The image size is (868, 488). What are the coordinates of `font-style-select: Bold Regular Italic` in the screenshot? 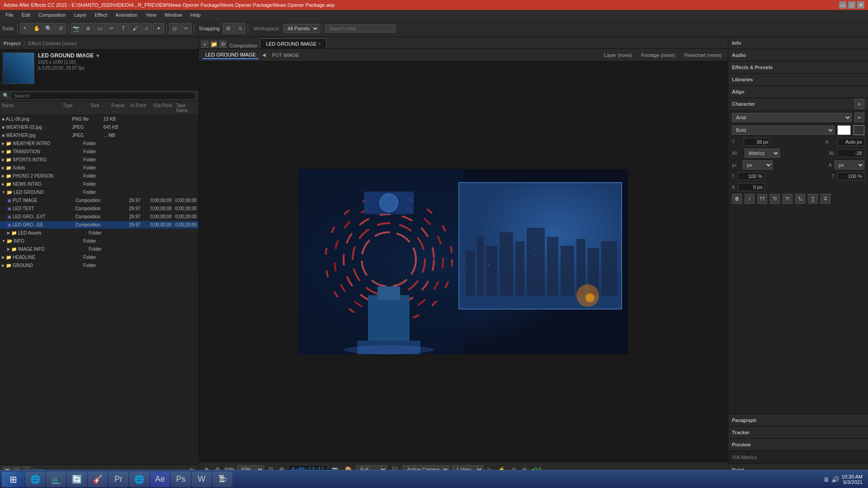 It's located at (783, 130).